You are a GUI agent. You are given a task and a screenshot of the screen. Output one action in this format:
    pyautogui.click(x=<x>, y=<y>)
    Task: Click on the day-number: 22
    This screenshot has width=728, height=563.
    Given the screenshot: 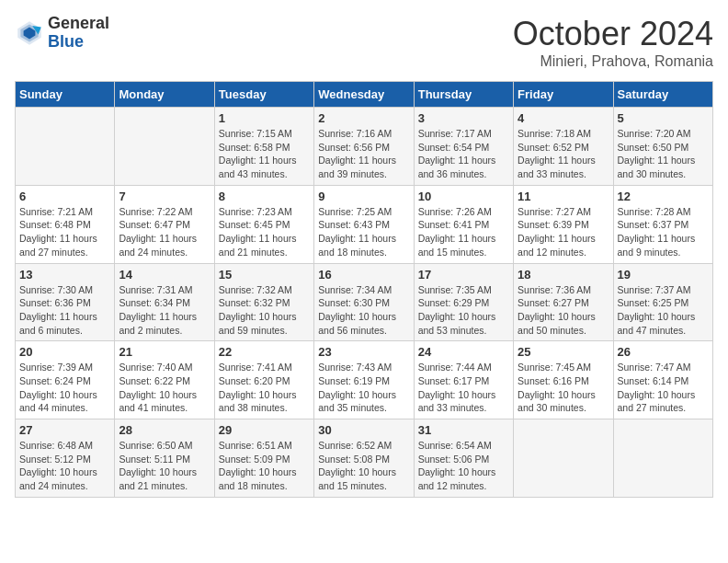 What is the action you would take?
    pyautogui.click(x=265, y=351)
    